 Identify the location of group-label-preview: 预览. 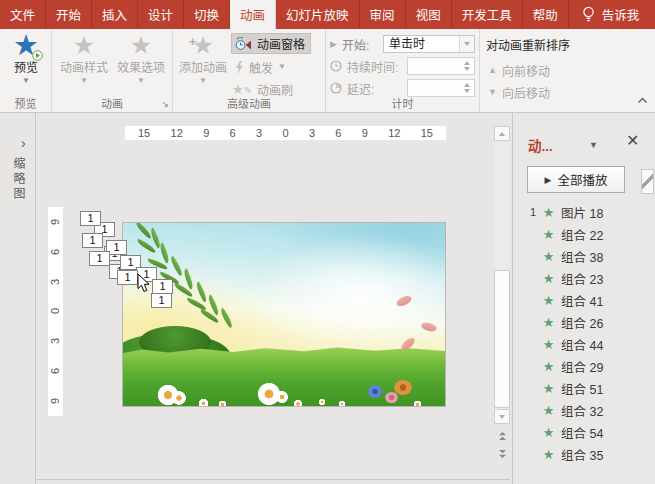
(26, 103).